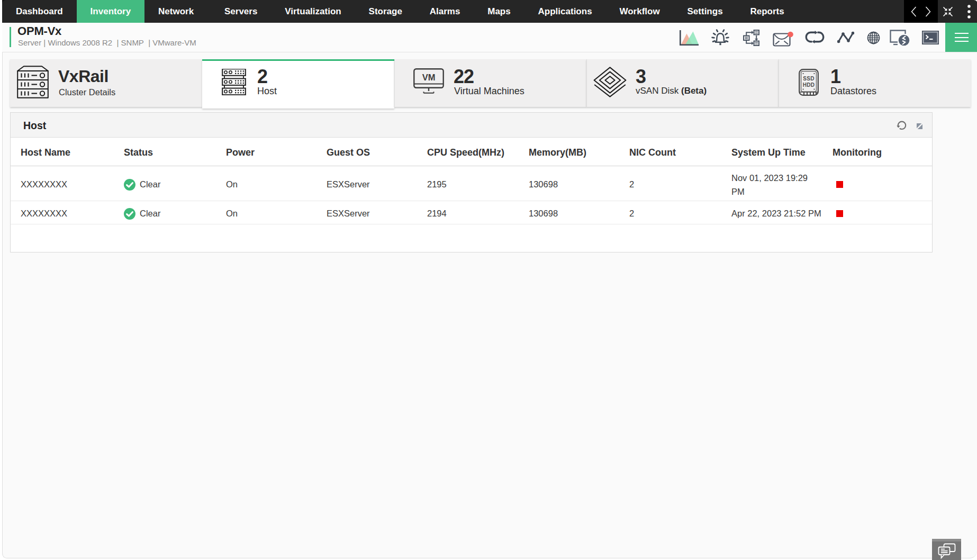 The image size is (977, 560). What do you see at coordinates (809, 78) in the screenshot?
I see `svg-text: SSD` at bounding box center [809, 78].